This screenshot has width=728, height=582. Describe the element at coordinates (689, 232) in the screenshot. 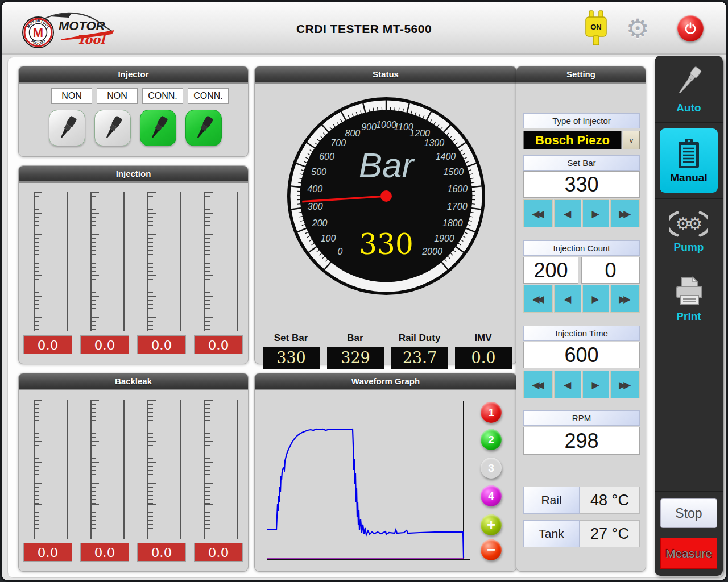

I see `sidebar-item-pump: ⚙ ⚙ Pump` at that location.